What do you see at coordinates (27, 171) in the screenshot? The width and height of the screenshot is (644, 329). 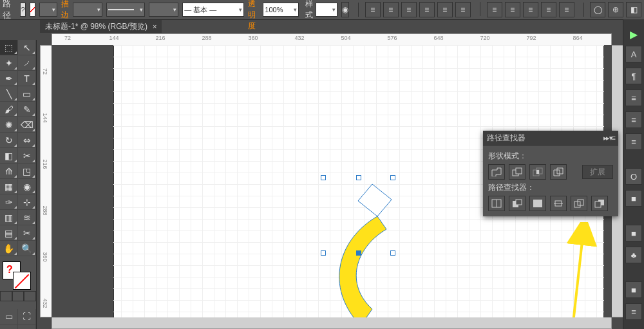 I see `perspective-tool: ◳` at bounding box center [27, 171].